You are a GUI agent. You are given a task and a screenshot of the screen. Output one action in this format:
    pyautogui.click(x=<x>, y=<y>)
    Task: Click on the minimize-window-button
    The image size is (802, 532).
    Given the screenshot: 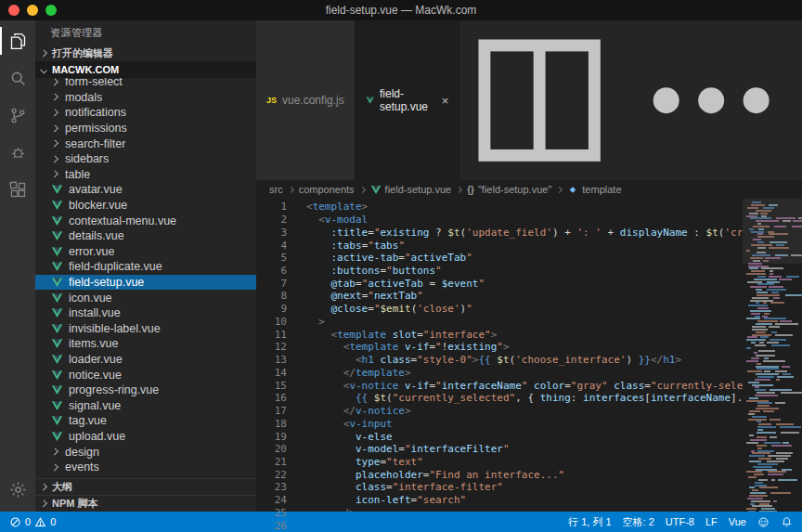 What is the action you would take?
    pyautogui.click(x=32, y=10)
    